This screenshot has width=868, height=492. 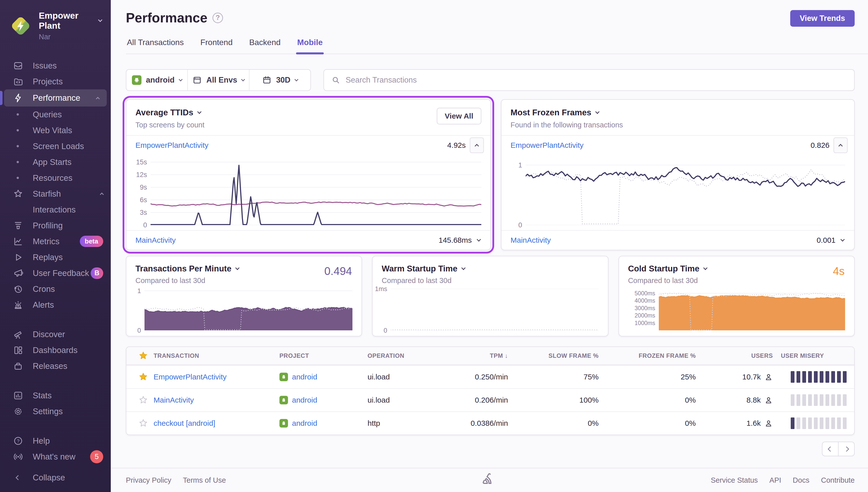 I want to click on avg-ttids-title: Average TTIDs, so click(x=170, y=113).